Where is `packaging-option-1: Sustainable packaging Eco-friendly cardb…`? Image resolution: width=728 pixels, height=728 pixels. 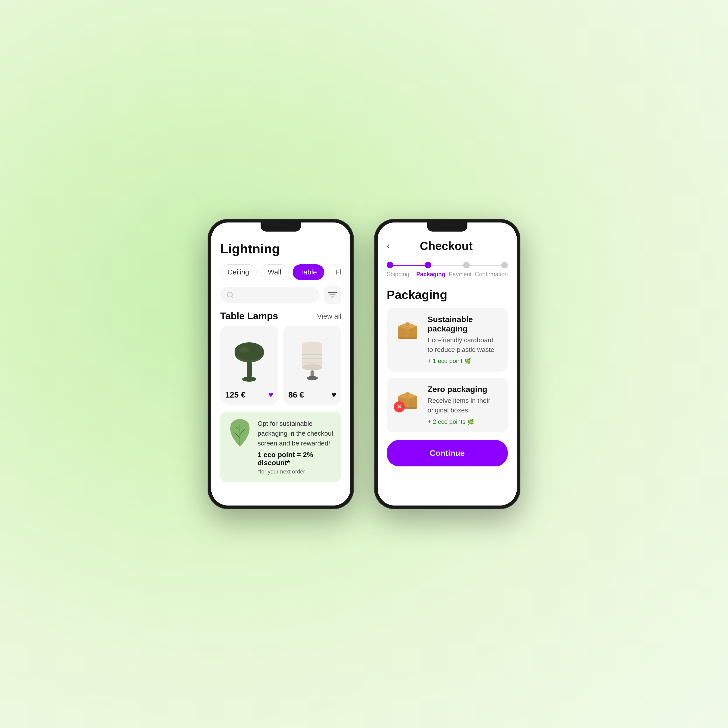 packaging-option-1: Sustainable packaging Eco-friendly cardb… is located at coordinates (447, 340).